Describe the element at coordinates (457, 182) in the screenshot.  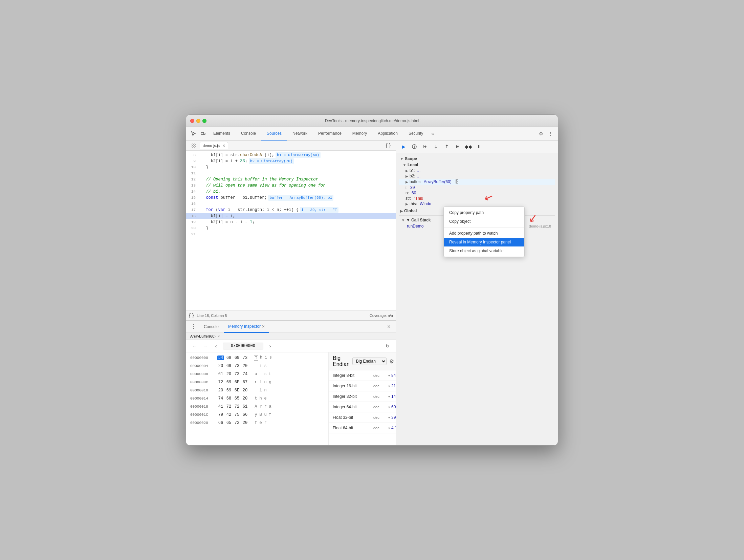
I see `memory-chip-icon: 🗄` at that location.